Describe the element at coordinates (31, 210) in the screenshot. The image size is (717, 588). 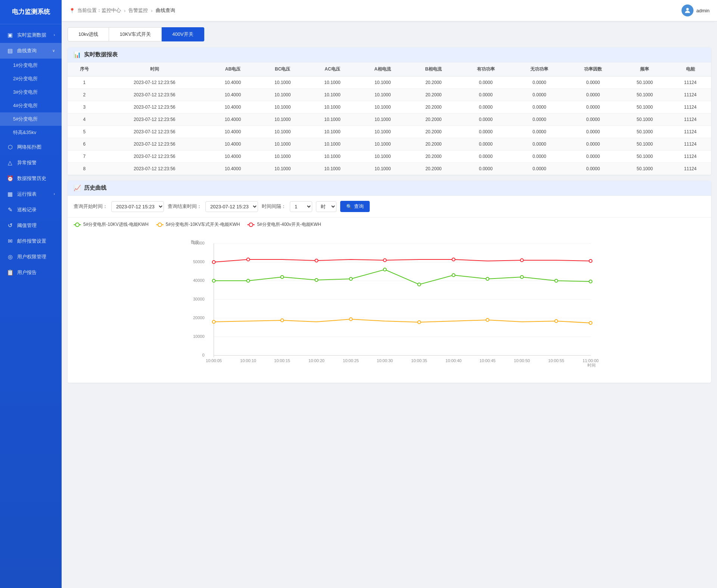
I see `sidebar-item-patrol: ✎ 巡检记录` at that location.